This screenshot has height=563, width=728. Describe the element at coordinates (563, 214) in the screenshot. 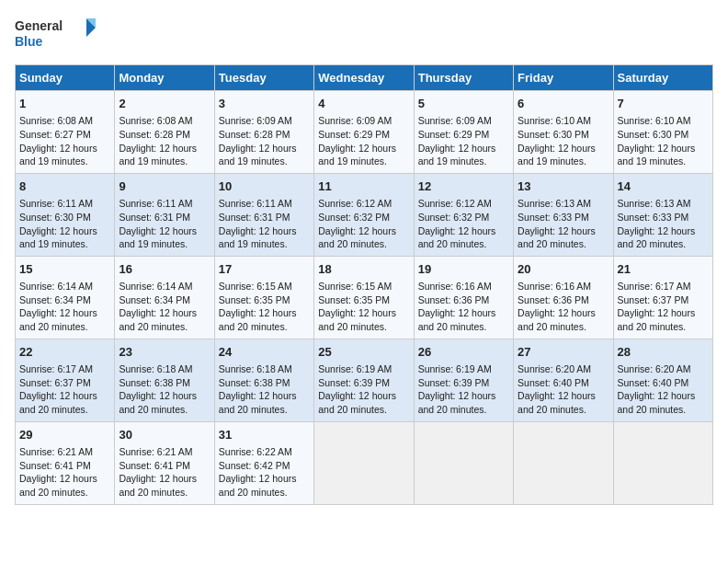

I see `calendar-cell: 13Sunrise: 6:13 AMSunset: 6:33 PMDayligh…` at that location.